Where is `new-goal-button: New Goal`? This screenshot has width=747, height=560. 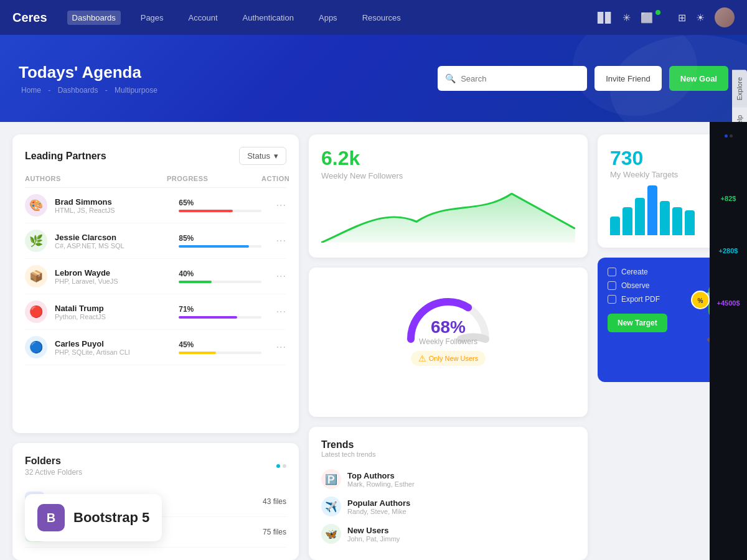 new-goal-button: New Goal is located at coordinates (698, 78).